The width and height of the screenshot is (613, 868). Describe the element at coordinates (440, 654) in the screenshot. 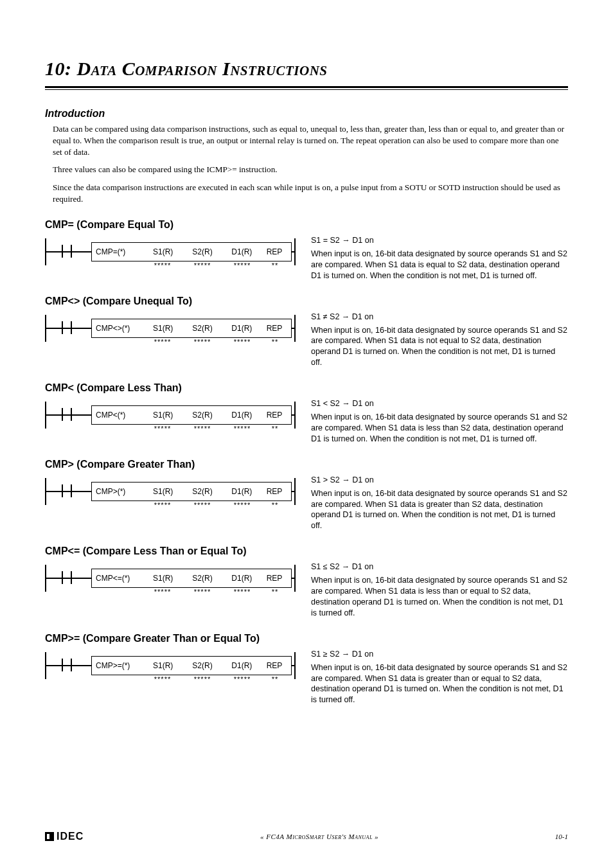

I see `condition-line: S1 ≥ S2 → D1 on` at that location.